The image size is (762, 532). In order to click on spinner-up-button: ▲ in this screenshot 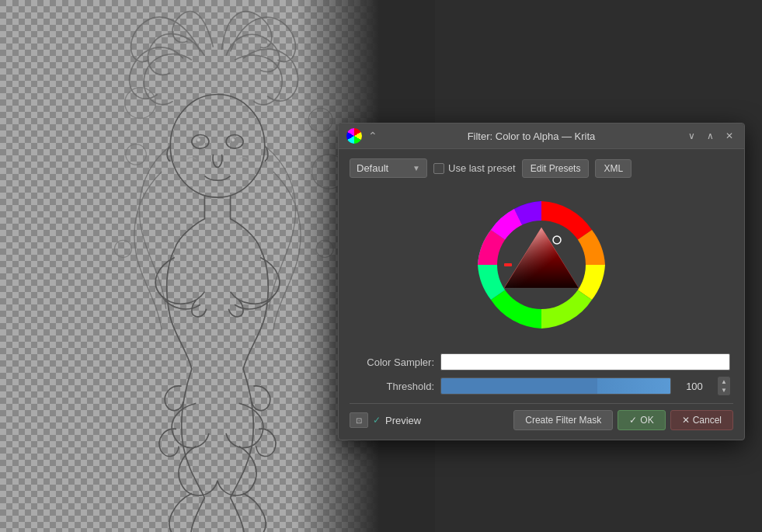, I will do `click(724, 382)`.